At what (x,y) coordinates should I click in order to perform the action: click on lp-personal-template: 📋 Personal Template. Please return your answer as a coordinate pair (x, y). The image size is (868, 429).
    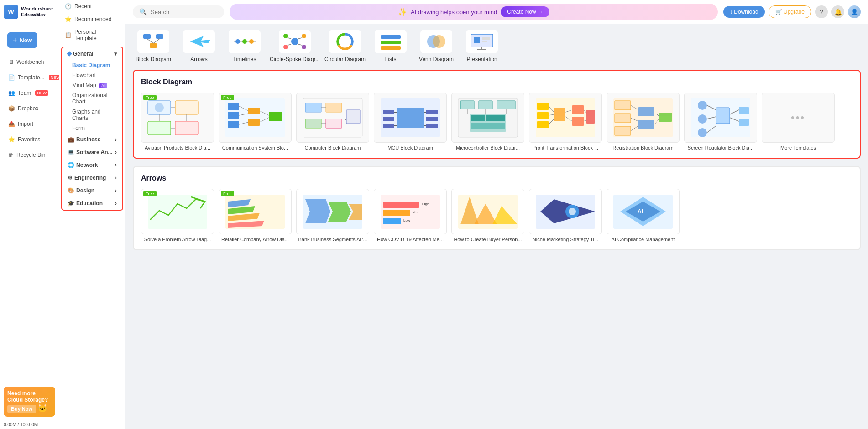
    Looking at the image, I should click on (92, 35).